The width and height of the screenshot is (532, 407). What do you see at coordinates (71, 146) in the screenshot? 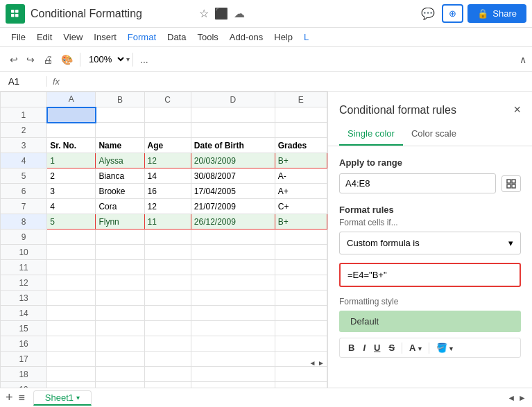
I see `cell: Sr. No.` at bounding box center [71, 146].